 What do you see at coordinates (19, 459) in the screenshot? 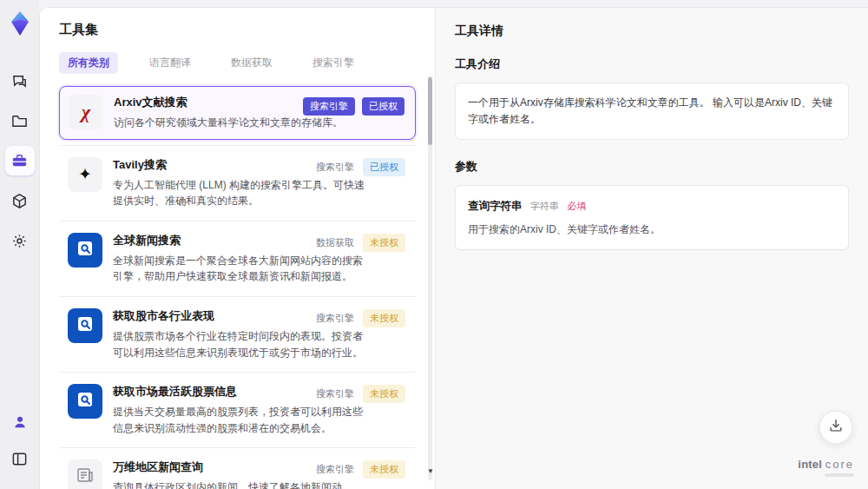
I see `panel-toggle-icon` at bounding box center [19, 459].